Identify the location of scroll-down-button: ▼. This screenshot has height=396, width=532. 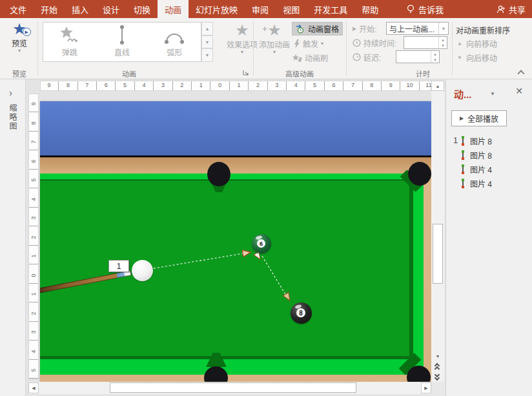
(438, 356).